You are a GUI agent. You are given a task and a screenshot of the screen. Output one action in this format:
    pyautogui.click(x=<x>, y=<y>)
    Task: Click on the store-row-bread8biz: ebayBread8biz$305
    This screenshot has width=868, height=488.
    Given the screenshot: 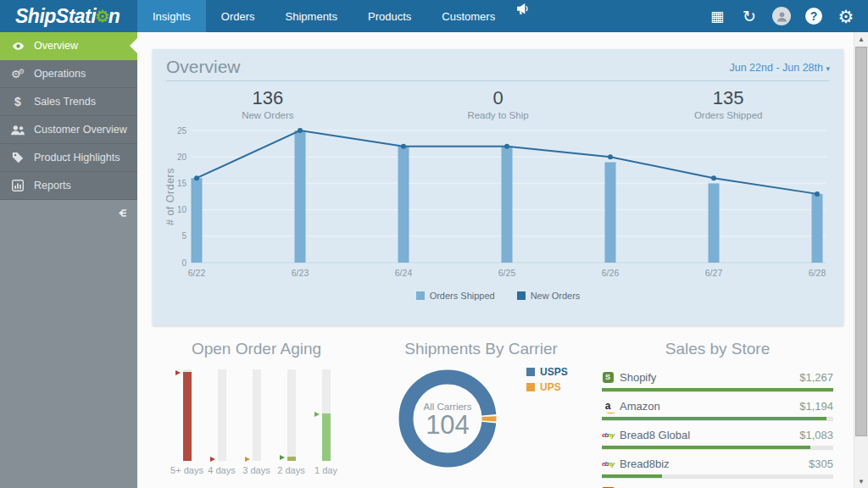 What is the action you would take?
    pyautogui.click(x=717, y=464)
    